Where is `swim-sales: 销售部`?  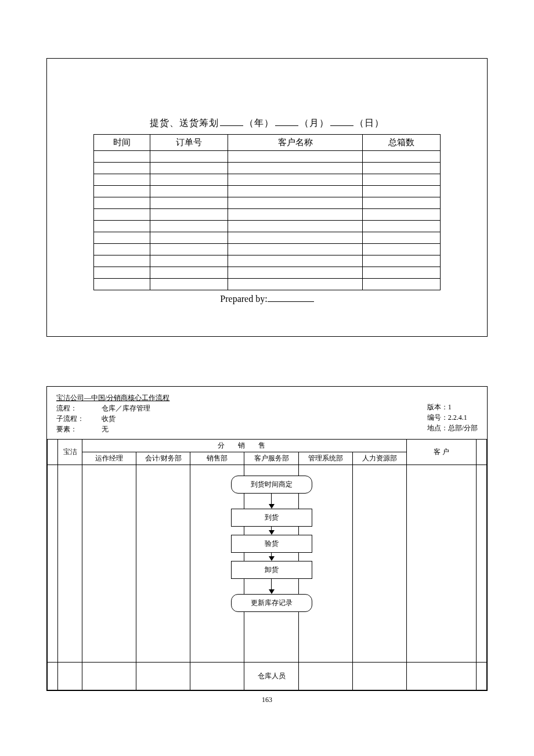
swim-sales: 销售部 is located at coordinates (217, 459).